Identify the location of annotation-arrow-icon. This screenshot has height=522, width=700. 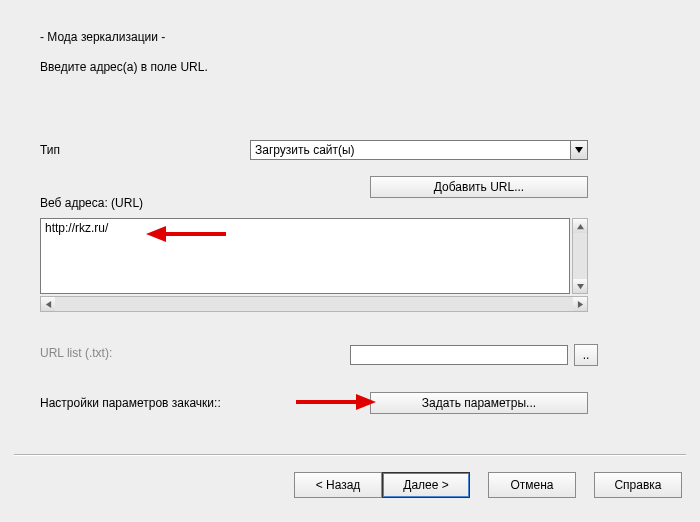
(336, 402).